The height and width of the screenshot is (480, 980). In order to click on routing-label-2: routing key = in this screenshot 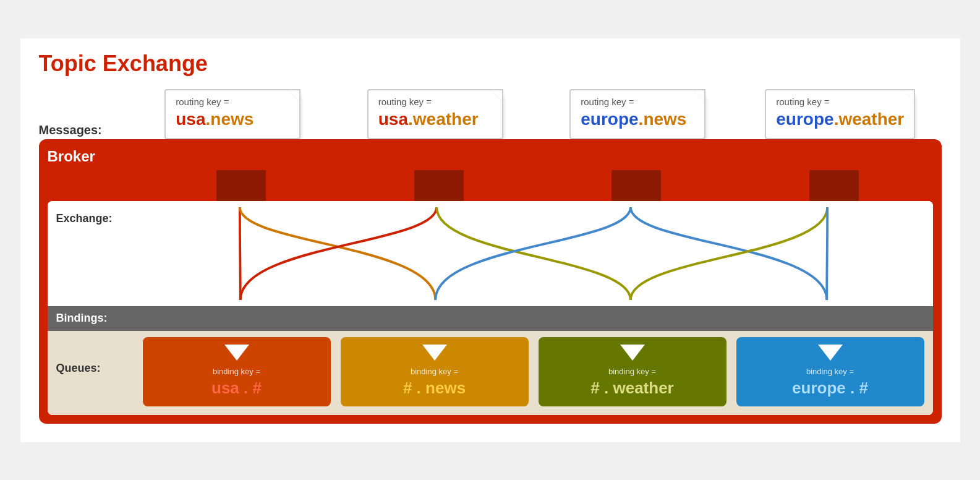, I will do `click(435, 101)`.